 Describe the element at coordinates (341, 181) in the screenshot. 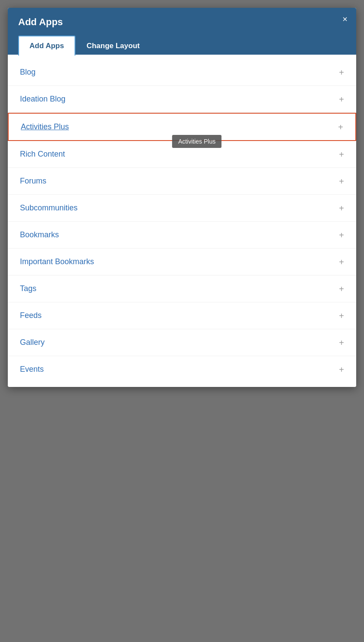

I see `add-icon-forums: +` at that location.